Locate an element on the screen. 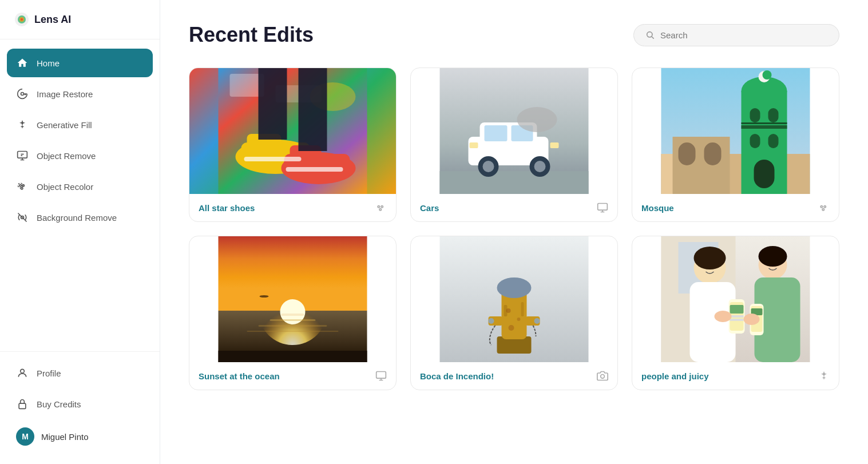 This screenshot has width=868, height=464. app-logo-icon is located at coordinates (22, 19).